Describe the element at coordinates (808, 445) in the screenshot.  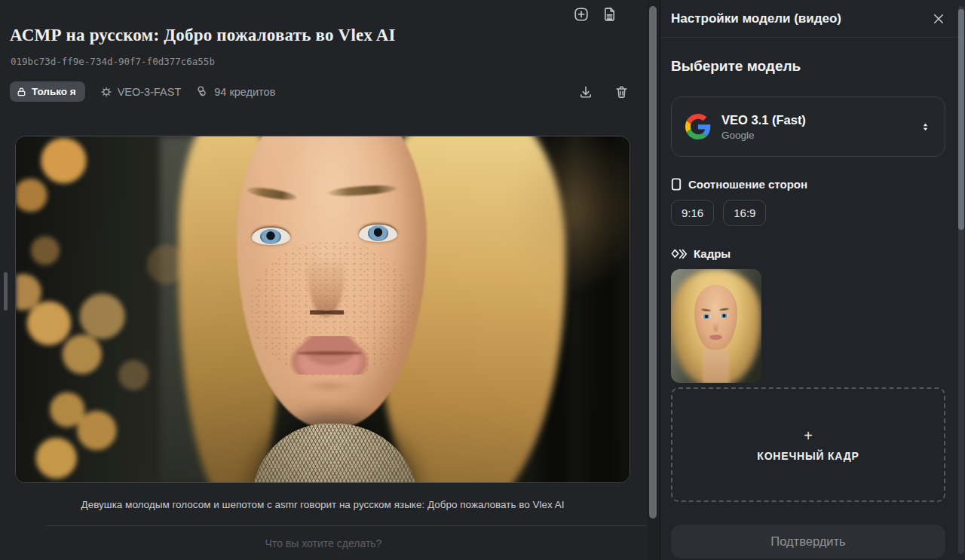
I see `add-final-frame-button: + КОНЕЧНЫЙ КАДР` at that location.